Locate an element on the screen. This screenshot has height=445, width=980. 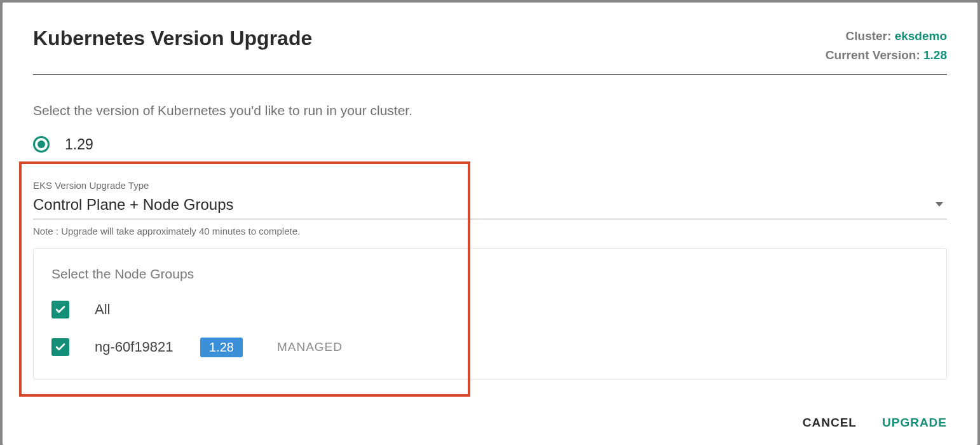
node-groups-title: Select the Node Groups is located at coordinates (490, 274).